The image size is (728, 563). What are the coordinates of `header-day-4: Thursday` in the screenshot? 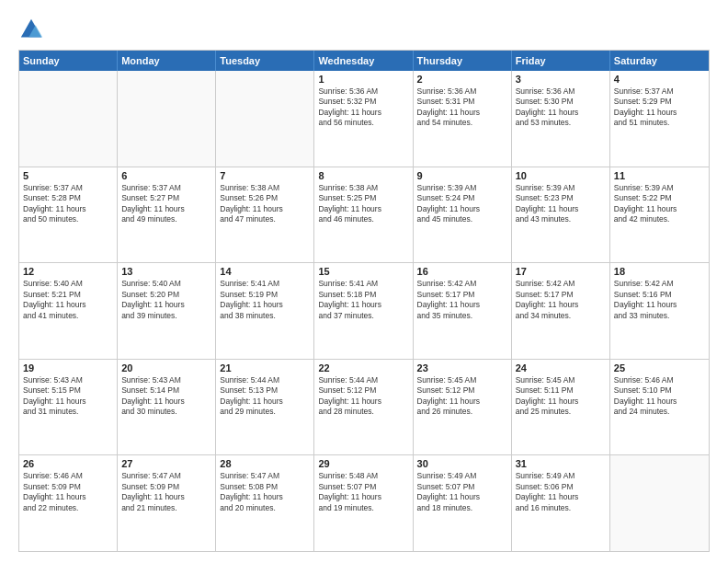 It's located at (463, 61).